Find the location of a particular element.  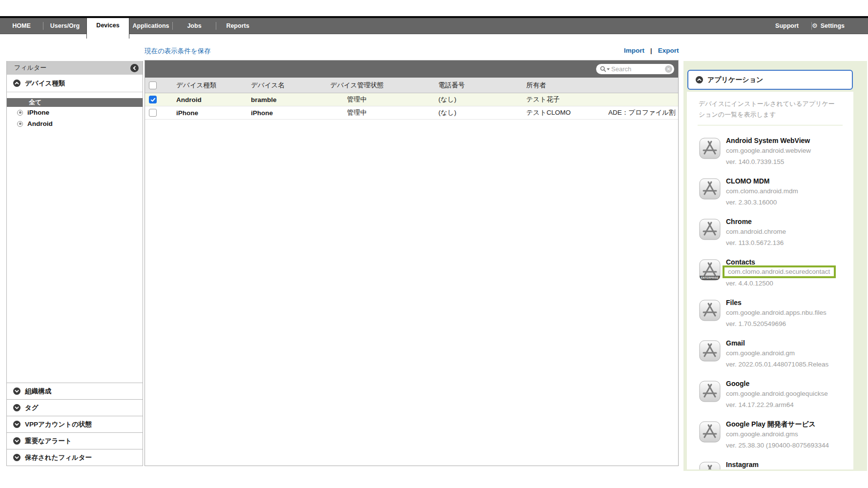

app-row-google: Google com.google.android.googlequickse … is located at coordinates (770, 400).